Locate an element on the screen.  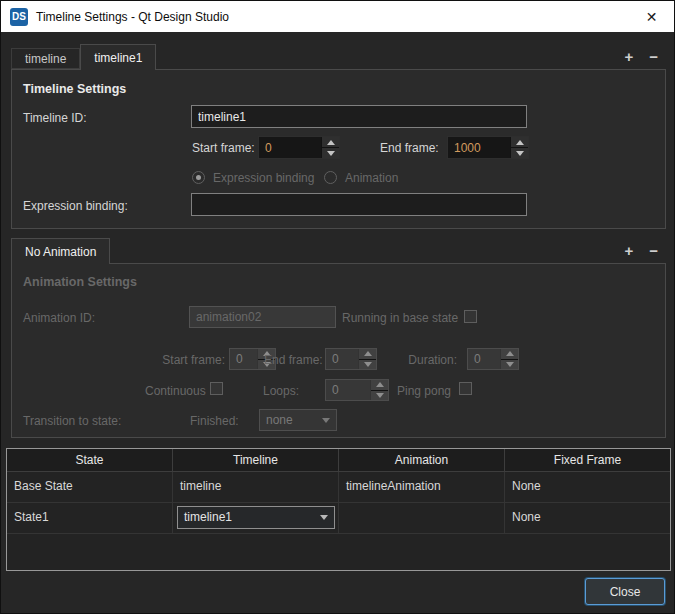
duration-value: 0 is located at coordinates (484, 359).